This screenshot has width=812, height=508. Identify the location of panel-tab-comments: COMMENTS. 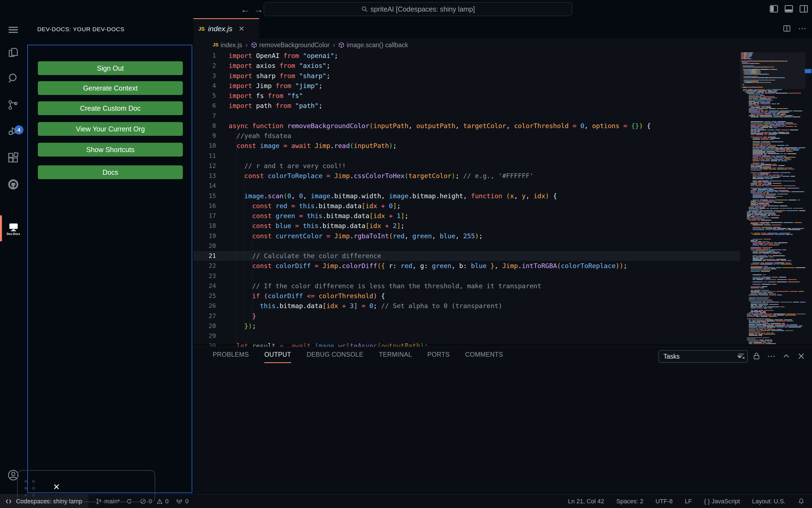
(484, 357).